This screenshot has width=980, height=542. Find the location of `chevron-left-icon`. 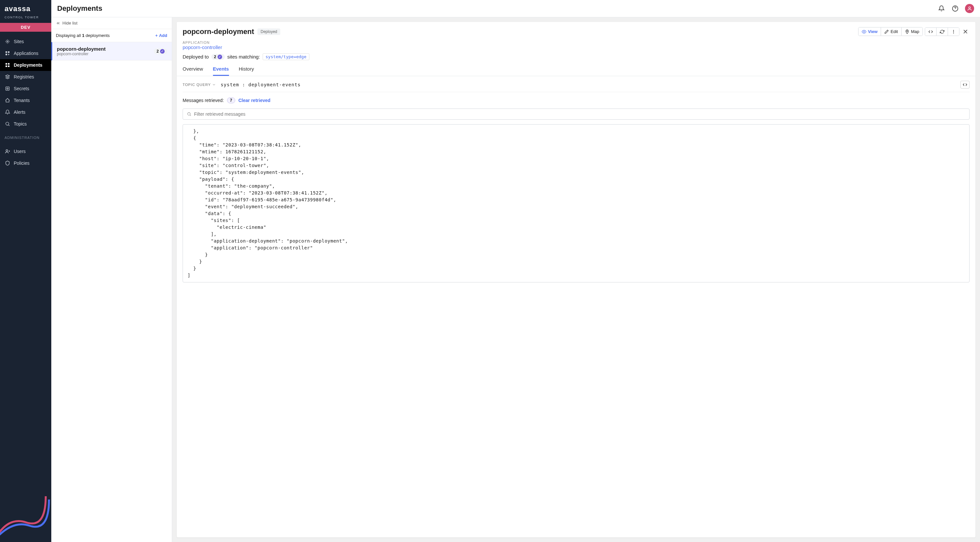

chevron-left-icon is located at coordinates (58, 23).